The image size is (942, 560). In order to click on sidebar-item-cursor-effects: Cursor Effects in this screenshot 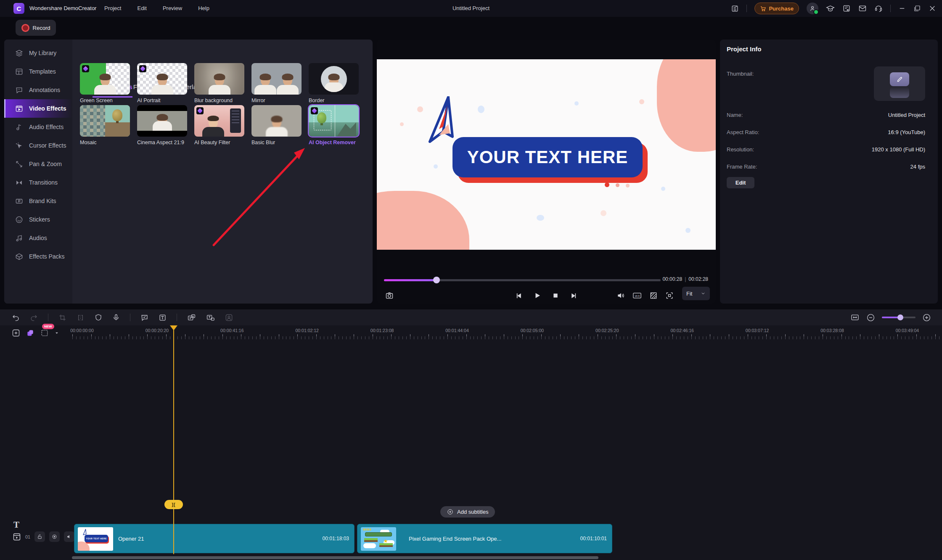, I will do `click(38, 145)`.